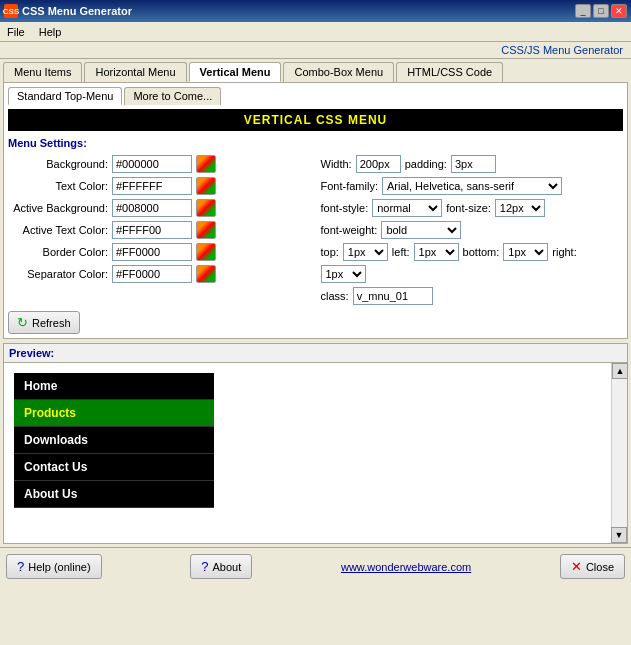 The width and height of the screenshot is (631, 645). I want to click on scrollbar-up: ▲, so click(620, 371).